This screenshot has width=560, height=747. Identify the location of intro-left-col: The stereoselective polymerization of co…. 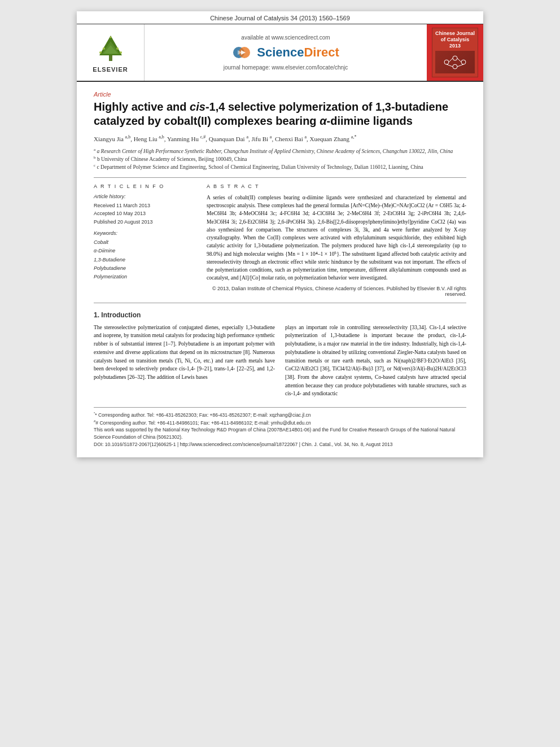
(184, 361).